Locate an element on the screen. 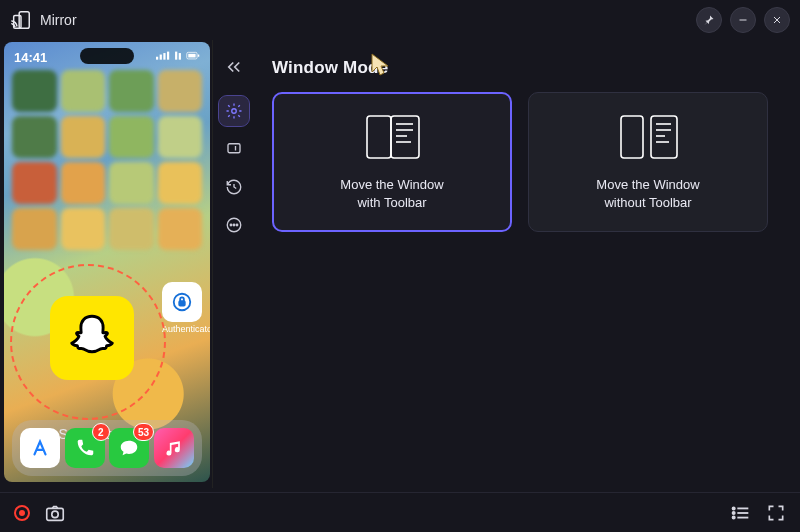 This screenshot has width=800, height=532. pin-icon is located at coordinates (709, 20).